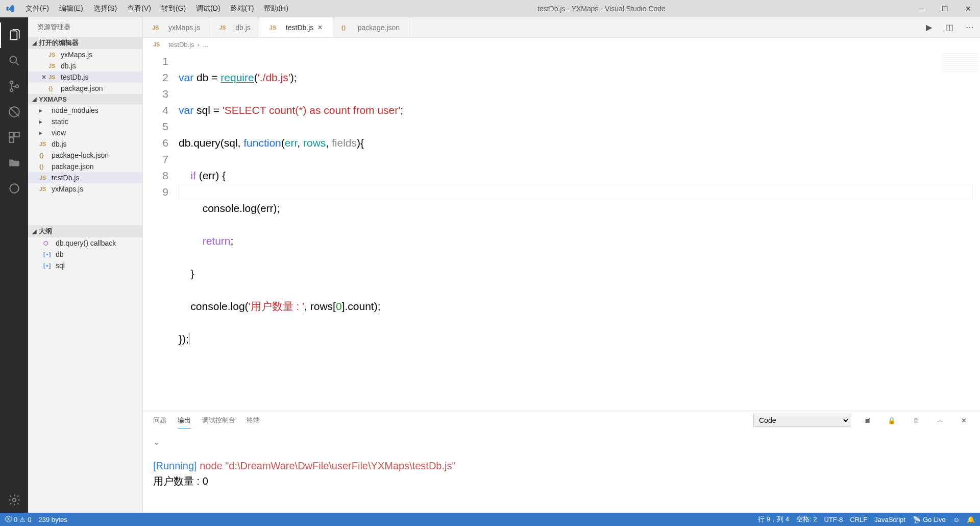 The height and width of the screenshot is (526, 980). Describe the element at coordinates (945, 9) in the screenshot. I see `window-controls: ─ ☐ ✕` at that location.